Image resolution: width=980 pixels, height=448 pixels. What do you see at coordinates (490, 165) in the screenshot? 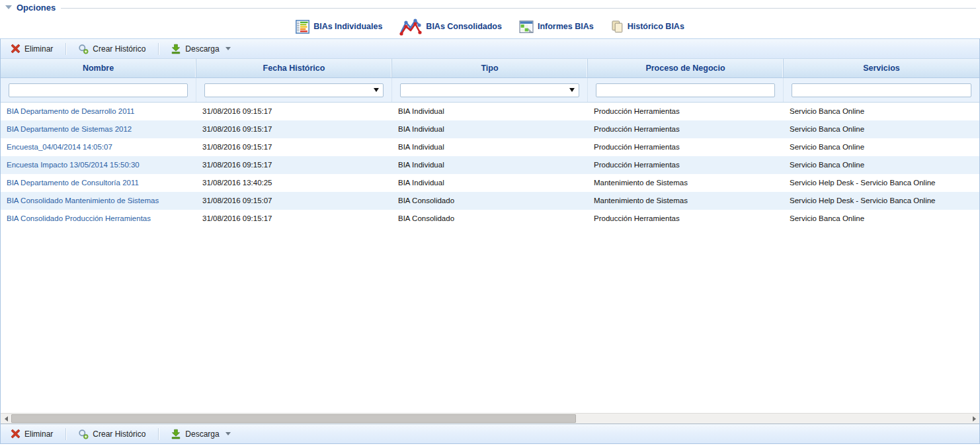
I see `table-row: Encuesta Impacto 13/05/2014 15:50:30 31/…` at bounding box center [490, 165].